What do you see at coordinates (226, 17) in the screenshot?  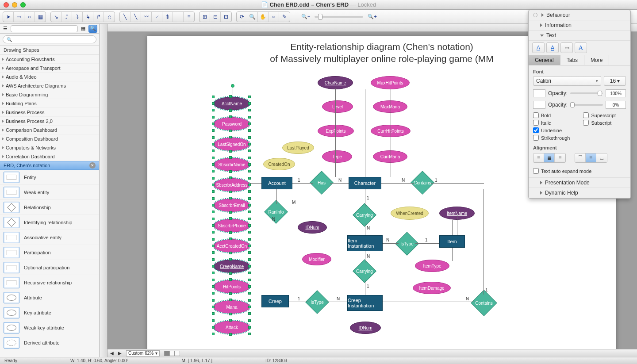 I see `align-3: ⊡` at bounding box center [226, 17].